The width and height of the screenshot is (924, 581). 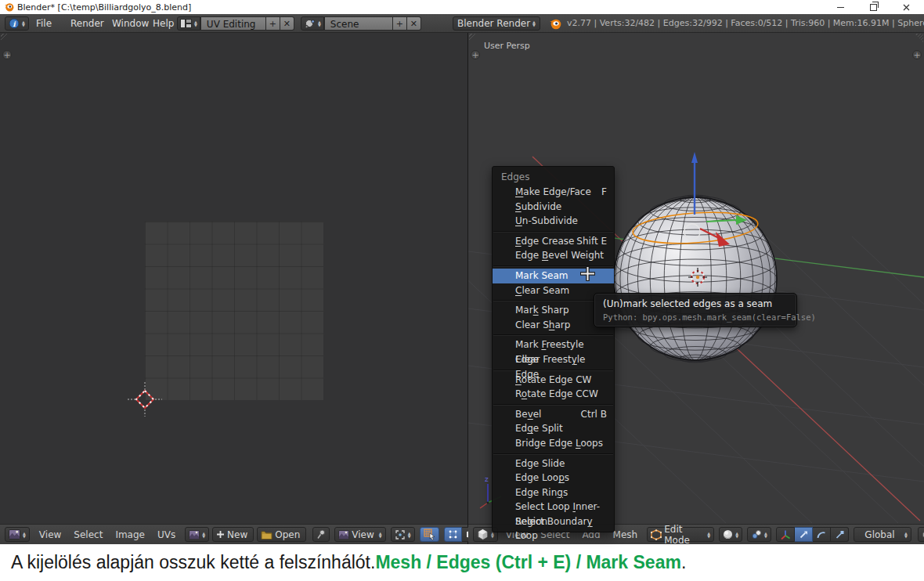 What do you see at coordinates (553, 381) in the screenshot?
I see `menu-item: Rotate Edge CW` at bounding box center [553, 381].